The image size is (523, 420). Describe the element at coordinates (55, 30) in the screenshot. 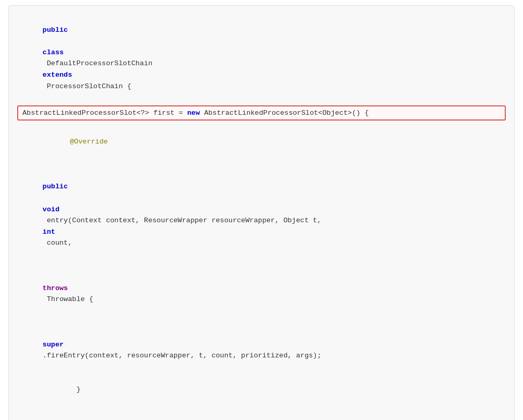

I see `kw-public: public` at that location.